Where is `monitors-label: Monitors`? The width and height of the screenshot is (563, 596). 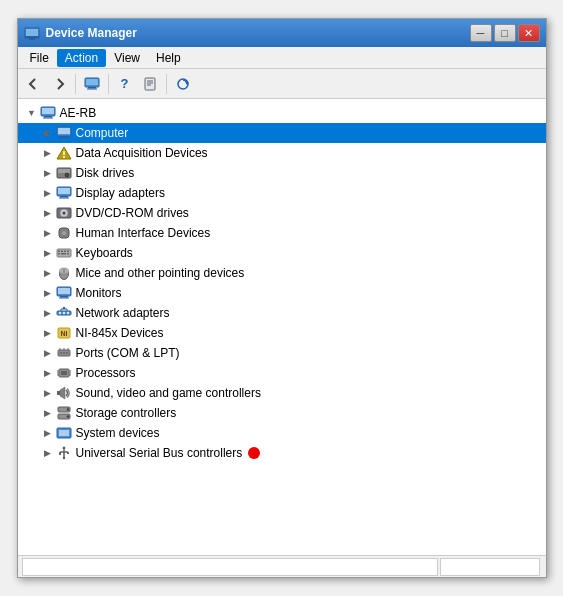
monitors-label: Monitors is located at coordinates (99, 293).